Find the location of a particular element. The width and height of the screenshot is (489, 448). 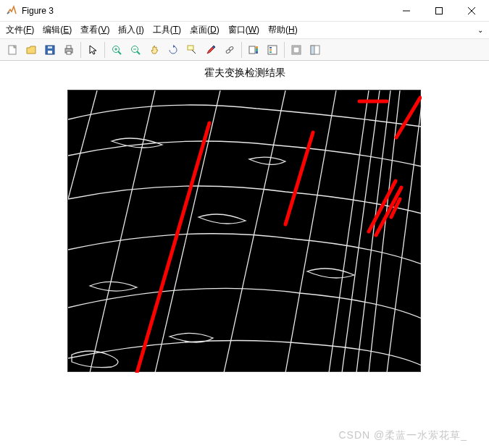

window-title: Figure 3 is located at coordinates (206, 11).